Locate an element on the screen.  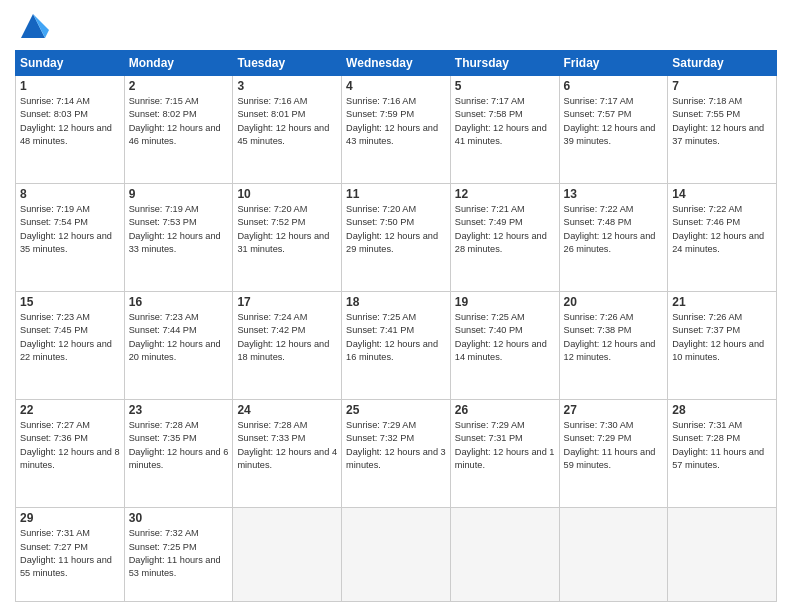
table-row: 22Sunrise: 7:27 AMSunset: 7:36 PMDayligh… is located at coordinates (70, 454).